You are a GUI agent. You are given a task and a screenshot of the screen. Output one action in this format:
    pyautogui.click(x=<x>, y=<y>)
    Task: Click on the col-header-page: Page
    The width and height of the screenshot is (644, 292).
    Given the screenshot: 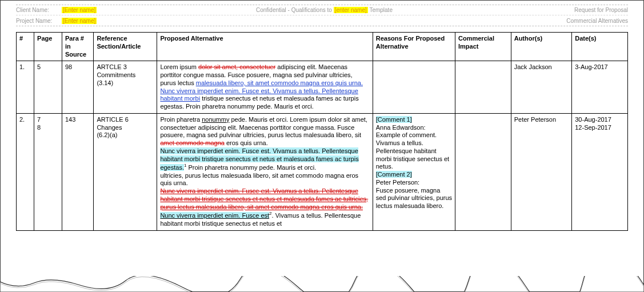 What is the action you would take?
    pyautogui.click(x=48, y=47)
    